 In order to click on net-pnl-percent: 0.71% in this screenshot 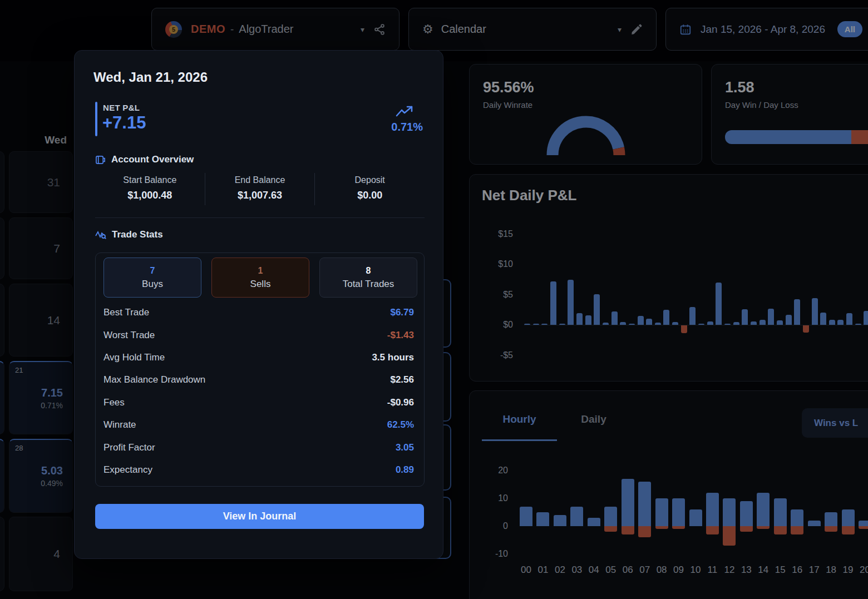, I will do `click(407, 127)`.